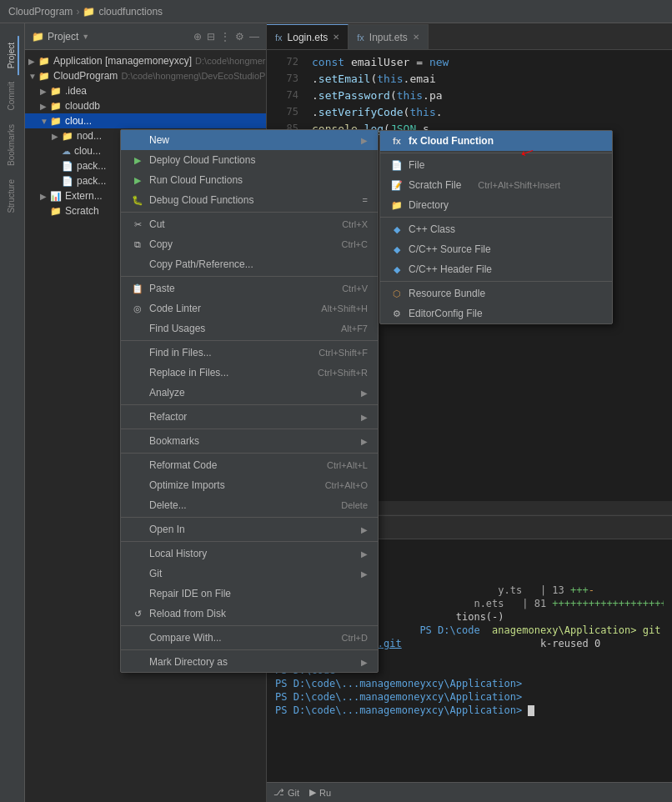 The image size is (672, 802). I want to click on tab-close-input: ✕, so click(416, 37).